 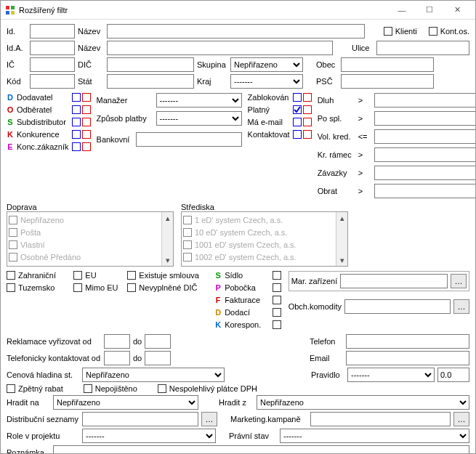 What do you see at coordinates (302, 122) in the screenshot?
I see `maemail-check` at bounding box center [302, 122].